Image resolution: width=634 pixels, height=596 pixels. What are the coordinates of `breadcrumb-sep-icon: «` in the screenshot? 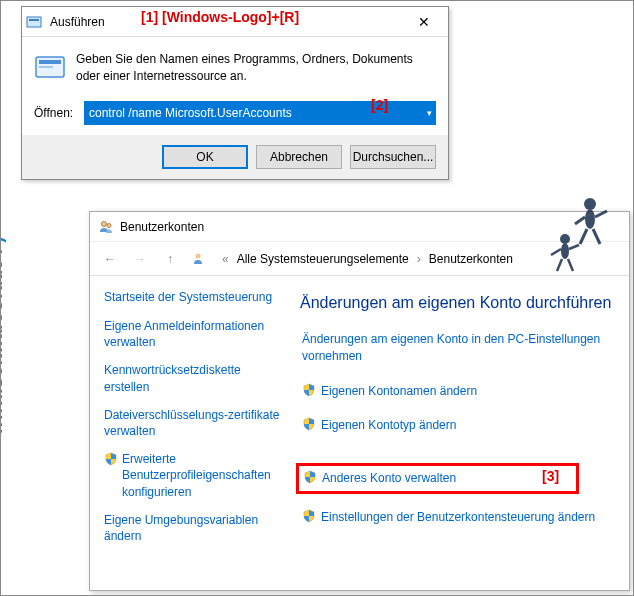 It's located at (226, 259).